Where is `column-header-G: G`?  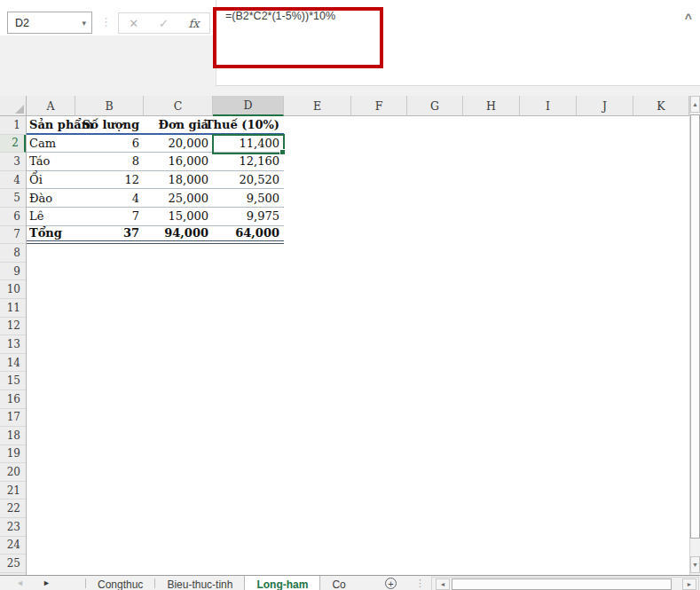
column-header-G: G is located at coordinates (435, 106).